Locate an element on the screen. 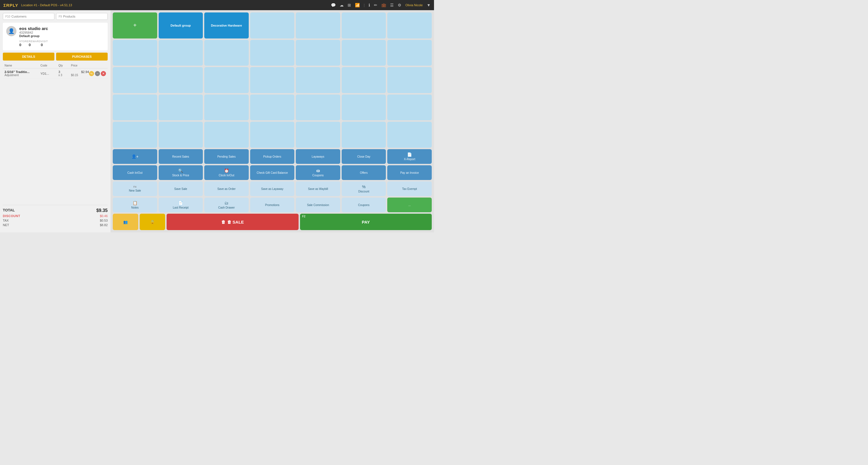 This screenshot has width=868, height=465. x-report-button: 📄 X-Report is located at coordinates (409, 157).